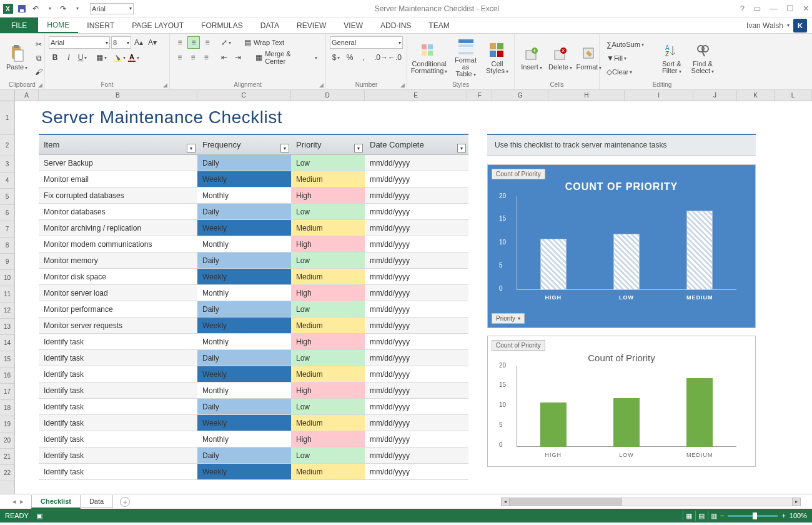 The image size is (812, 525). I want to click on table-row: Identify taskDailyLowmm/dd/yyyy, so click(254, 407).